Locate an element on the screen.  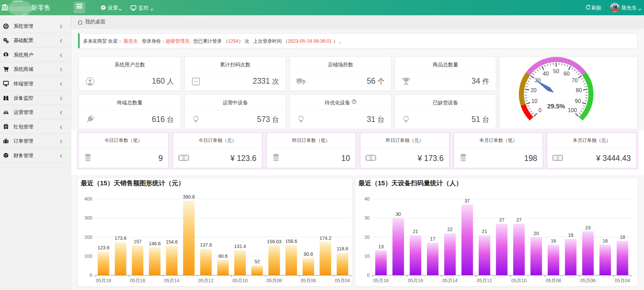
svg-text: 19 is located at coordinates (571, 235).